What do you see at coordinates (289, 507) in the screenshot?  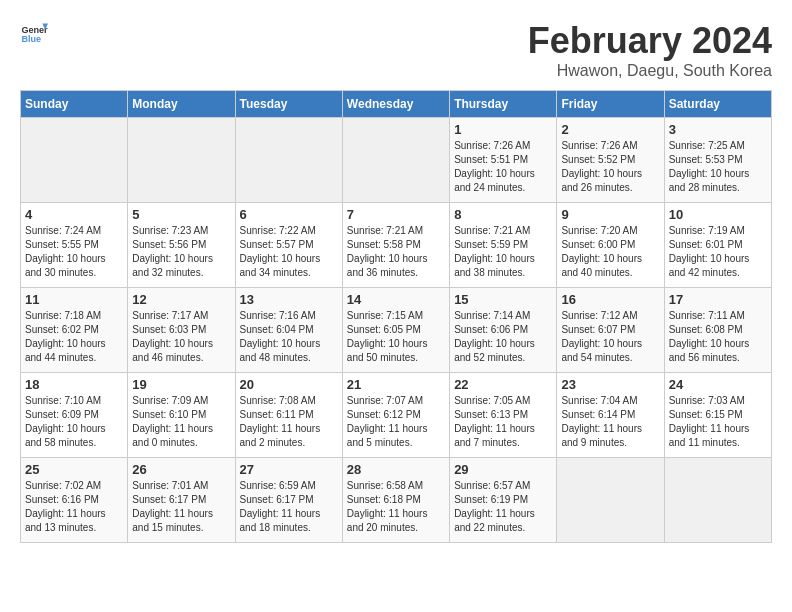 I see `day-info: Sunrise: 6:59 AM Sunset: 6:17 PM Dayligh…` at bounding box center [289, 507].